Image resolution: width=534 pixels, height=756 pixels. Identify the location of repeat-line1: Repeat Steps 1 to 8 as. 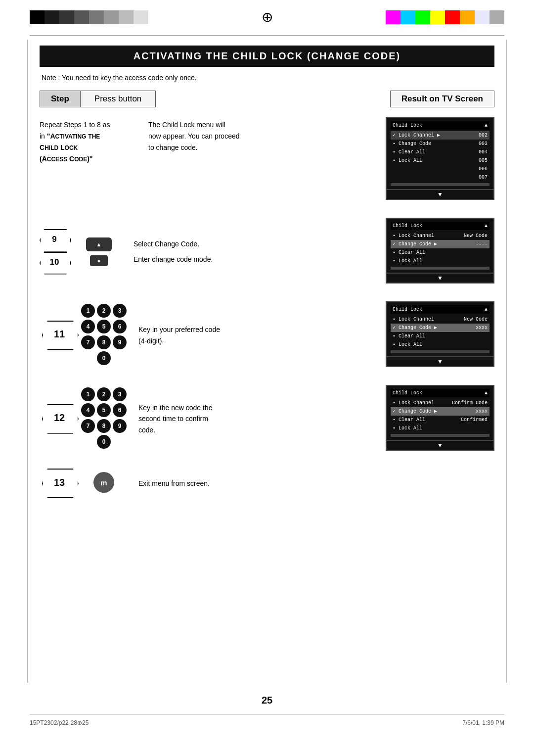
(89, 125).